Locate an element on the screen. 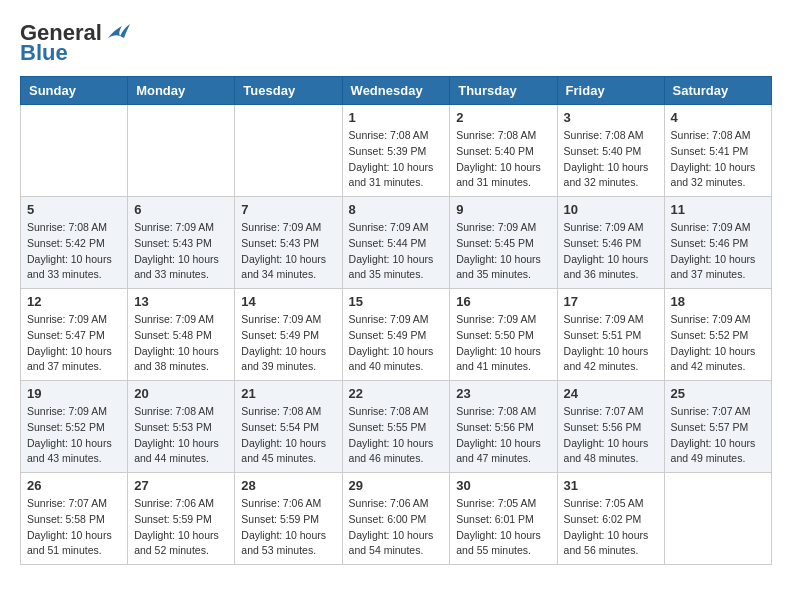  day-number: 27 is located at coordinates (181, 486).